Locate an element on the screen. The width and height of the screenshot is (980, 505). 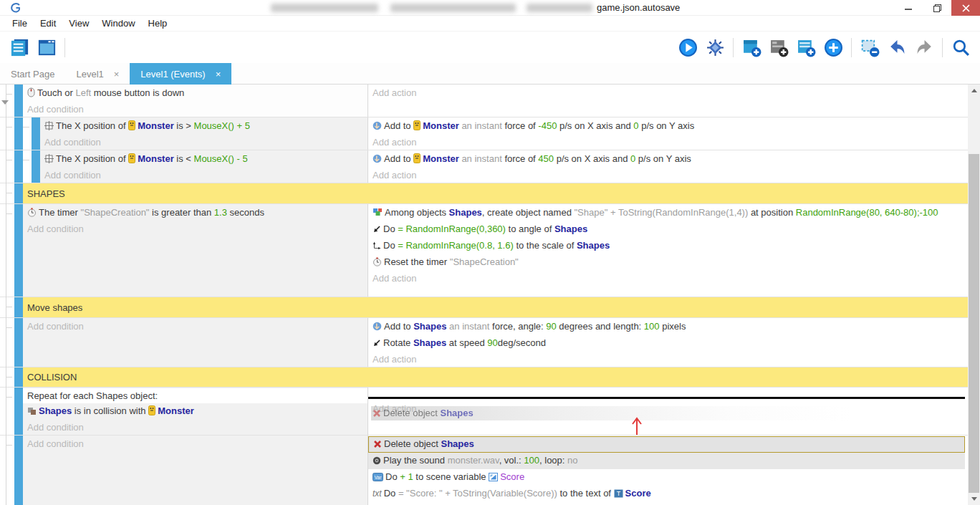
action-line: Delete object Shapes is located at coordinates (666, 444).